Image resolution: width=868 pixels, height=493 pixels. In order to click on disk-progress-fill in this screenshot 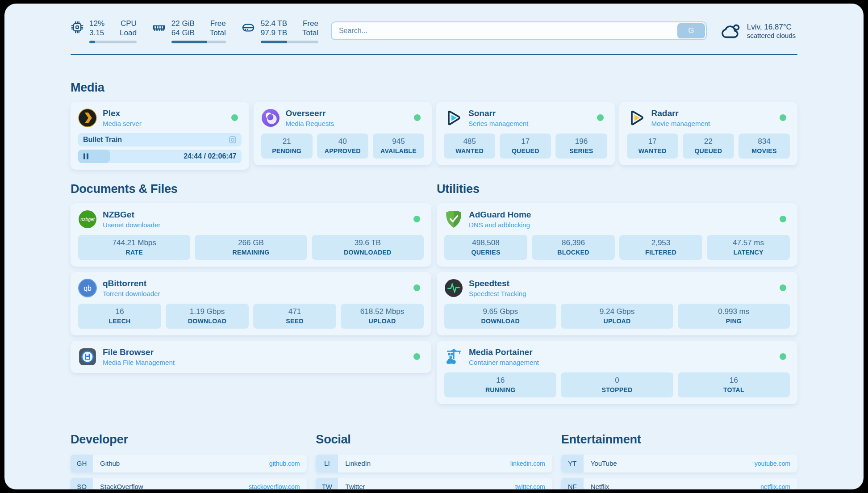, I will do `click(274, 42)`.